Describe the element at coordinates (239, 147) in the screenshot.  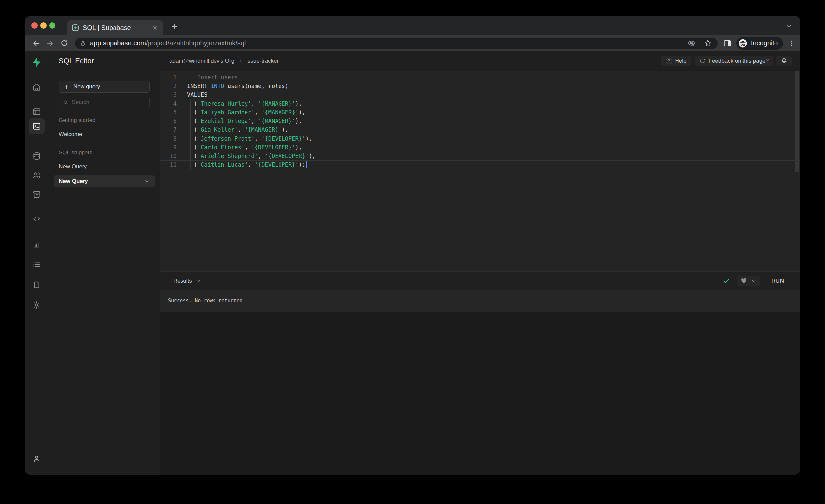
I see `code-text: ('Carlo Flores', '{DEVELOPER}'),` at that location.